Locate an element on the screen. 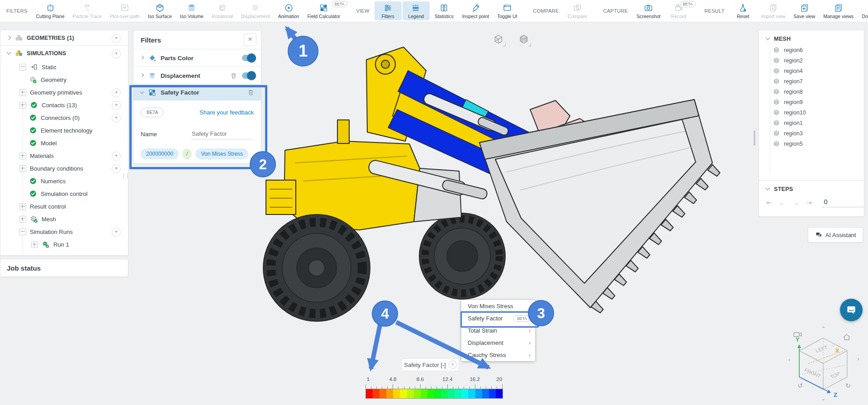 The height and width of the screenshot is (405, 868). toolbar-button-plot-over-path: Plot-over-path is located at coordinates (125, 11).